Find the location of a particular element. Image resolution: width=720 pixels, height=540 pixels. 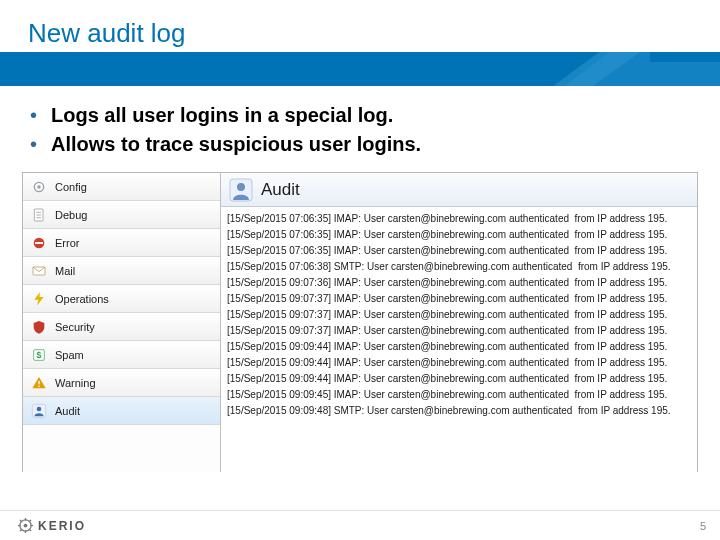

log-pane-title: Audit is located at coordinates (280, 190).